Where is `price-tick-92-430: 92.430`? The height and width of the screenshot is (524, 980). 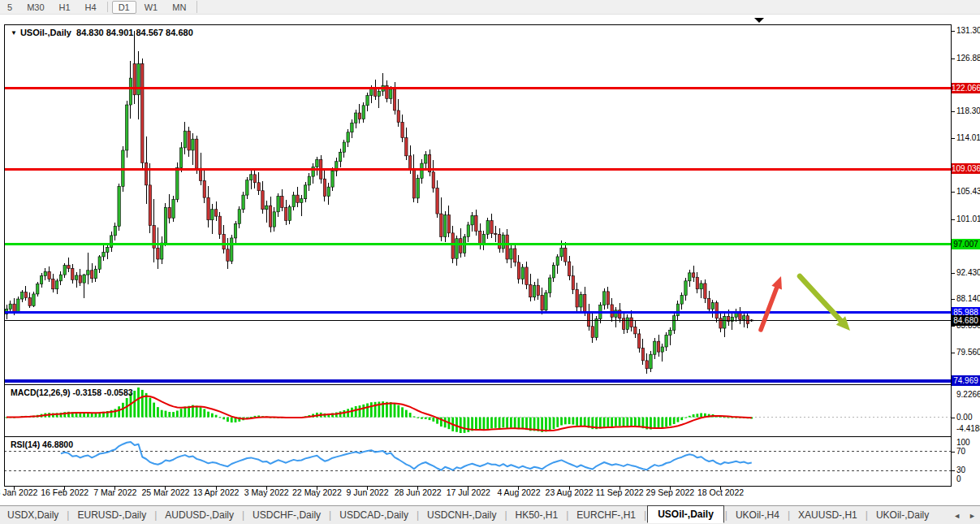
price-tick-92-430: 92.430 is located at coordinates (968, 273).